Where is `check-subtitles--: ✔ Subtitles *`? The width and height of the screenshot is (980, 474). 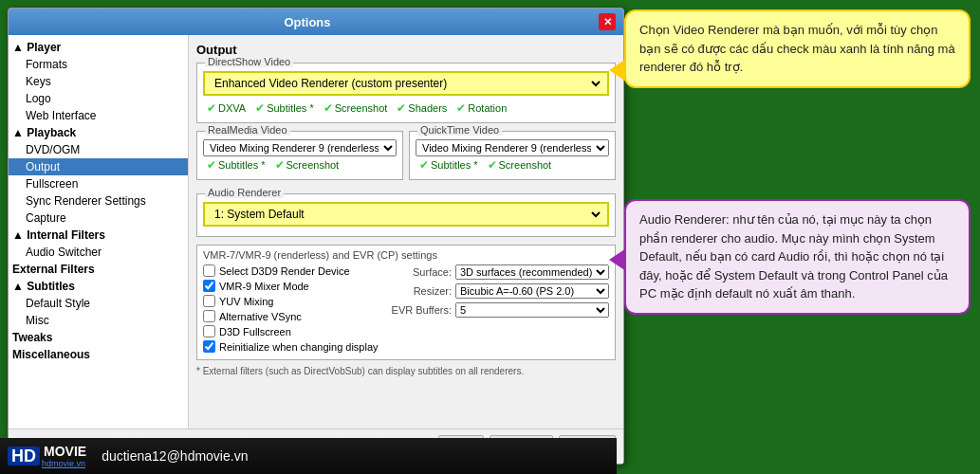 check-subtitles--: ✔ Subtitles * is located at coordinates (285, 108).